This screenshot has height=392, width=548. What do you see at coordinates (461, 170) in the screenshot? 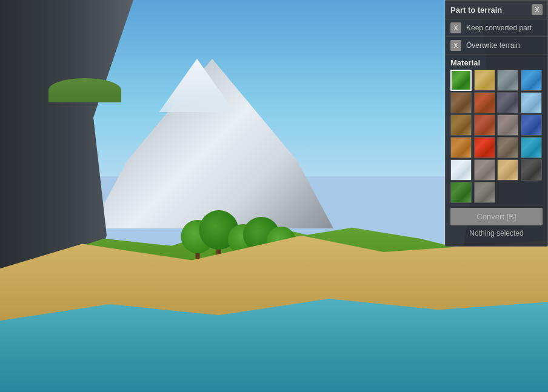
I see `material-snow` at bounding box center [461, 170].